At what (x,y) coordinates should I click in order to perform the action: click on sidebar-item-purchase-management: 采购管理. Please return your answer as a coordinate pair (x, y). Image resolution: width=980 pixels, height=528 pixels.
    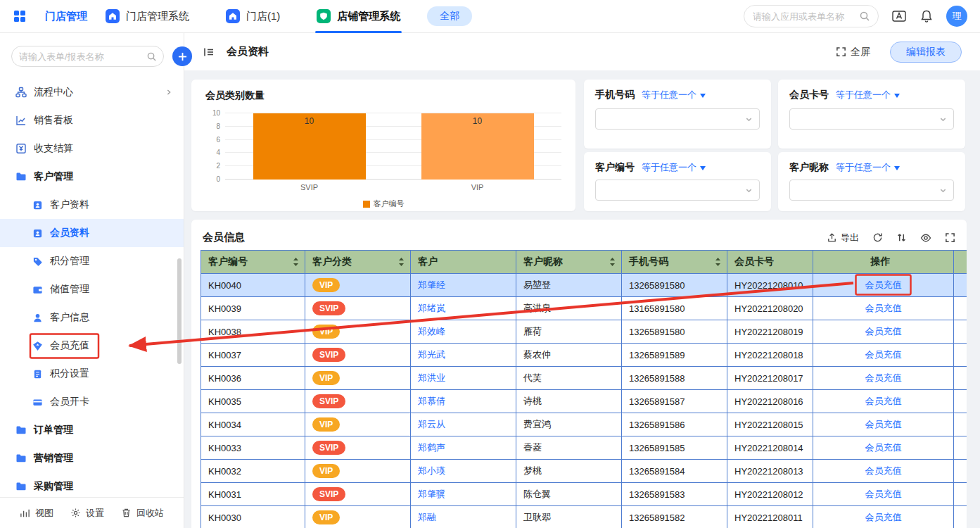
    Looking at the image, I should click on (91, 486).